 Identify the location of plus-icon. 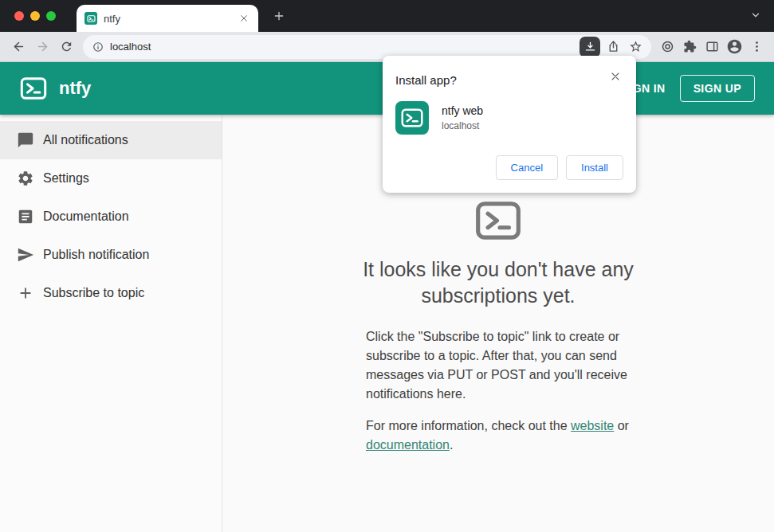
(26, 293).